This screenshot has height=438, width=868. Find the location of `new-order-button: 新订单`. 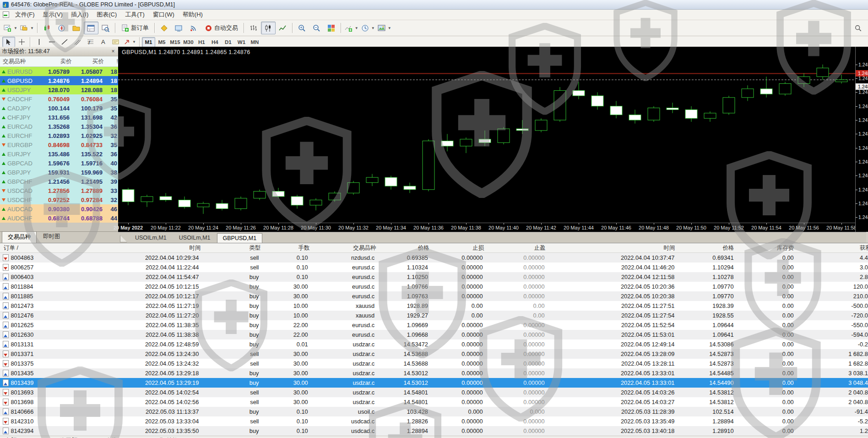

new-order-button: 新订单 is located at coordinates (135, 28).